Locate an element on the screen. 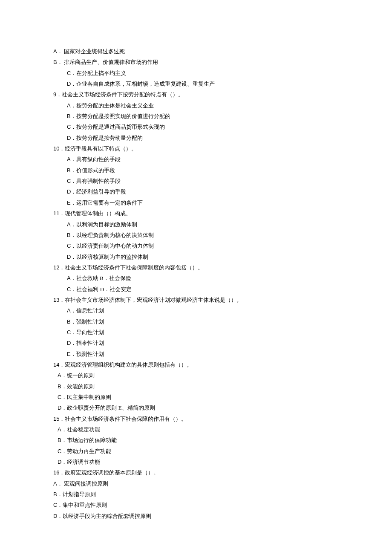 The image size is (392, 555). text-line: E．运用它需要有一定的条件下 is located at coordinates (196, 203).